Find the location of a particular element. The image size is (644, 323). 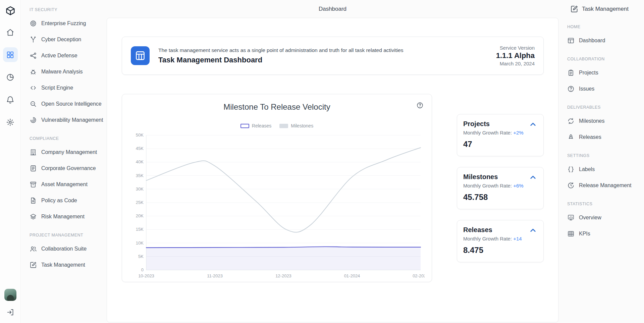

banner-description: The task management service acts as a si… is located at coordinates (323, 50).